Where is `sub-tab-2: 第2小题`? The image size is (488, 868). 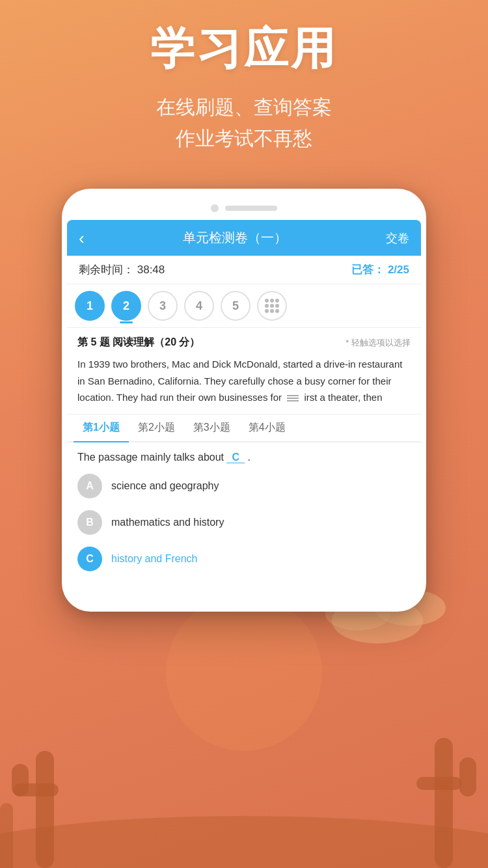 sub-tab-2: 第2小题 is located at coordinates (156, 428).